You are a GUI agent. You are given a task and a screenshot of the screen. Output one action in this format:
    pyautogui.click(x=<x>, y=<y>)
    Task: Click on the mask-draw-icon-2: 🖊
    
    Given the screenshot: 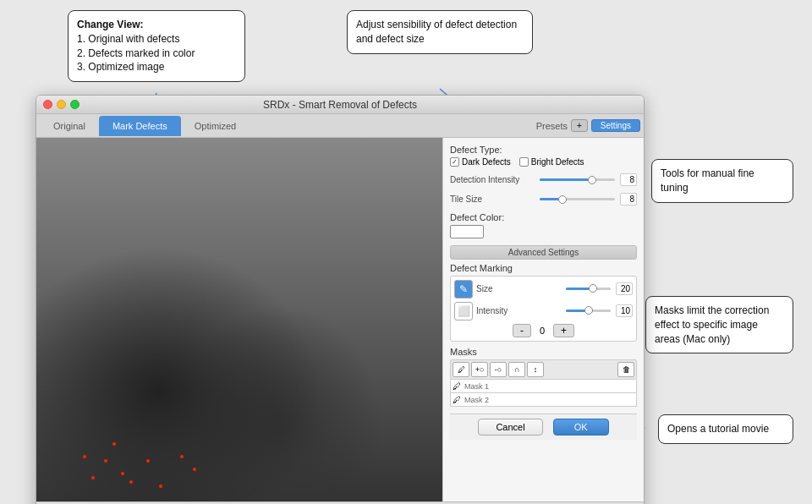 What is the action you would take?
    pyautogui.click(x=457, y=399)
    